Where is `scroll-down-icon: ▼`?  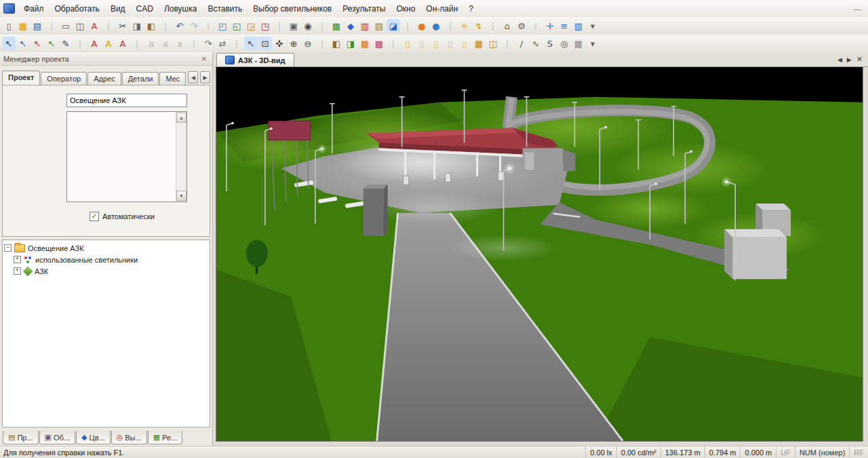
scroll-down-icon: ▼ is located at coordinates (182, 195).